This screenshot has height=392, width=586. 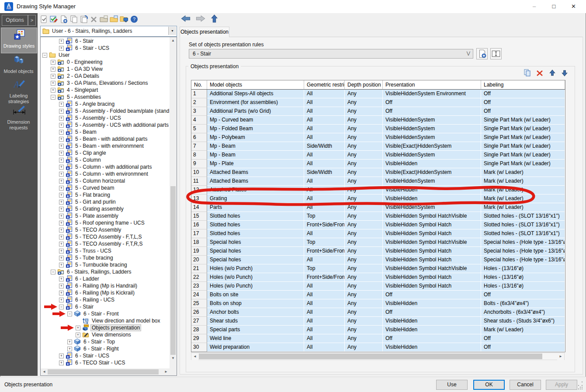 What do you see at coordinates (105, 279) in the screenshot?
I see `tree-item-6-ladder: +6 - Ladder` at bounding box center [105, 279].